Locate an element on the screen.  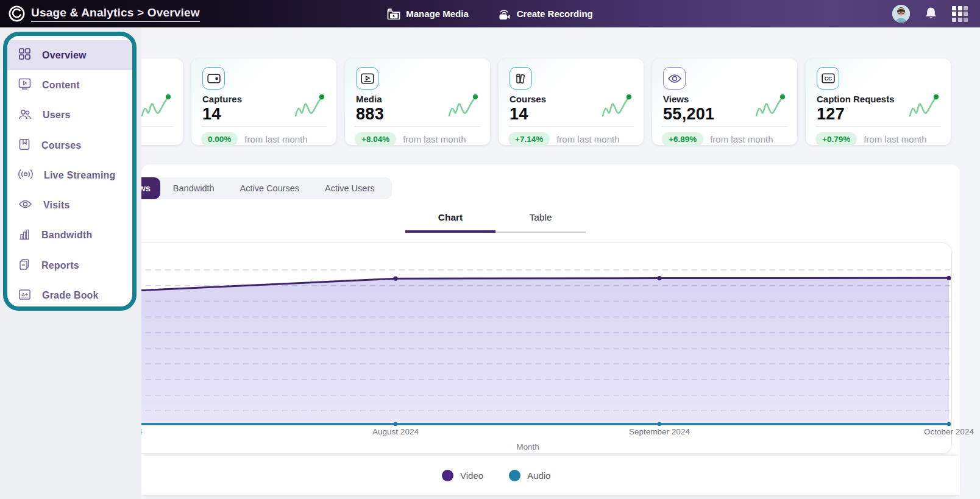
create-recording-label: Create Recording is located at coordinates (555, 13).